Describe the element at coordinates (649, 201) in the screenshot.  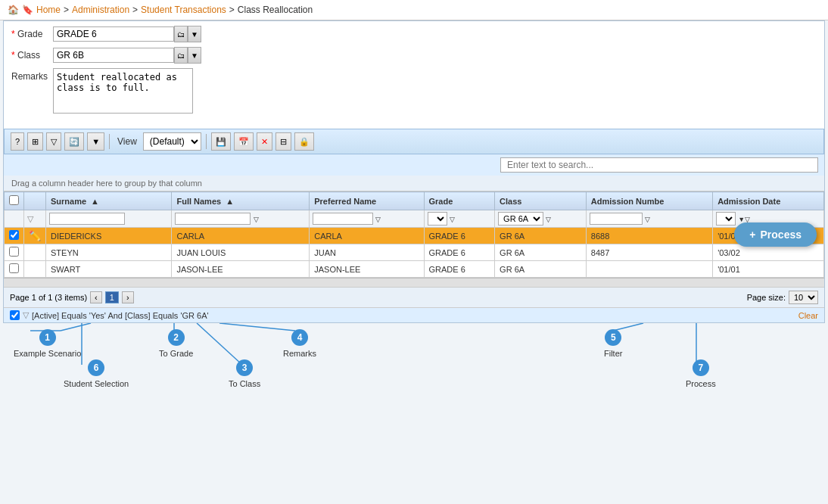
I see `admission-number-header: Admission Numbe` at that location.